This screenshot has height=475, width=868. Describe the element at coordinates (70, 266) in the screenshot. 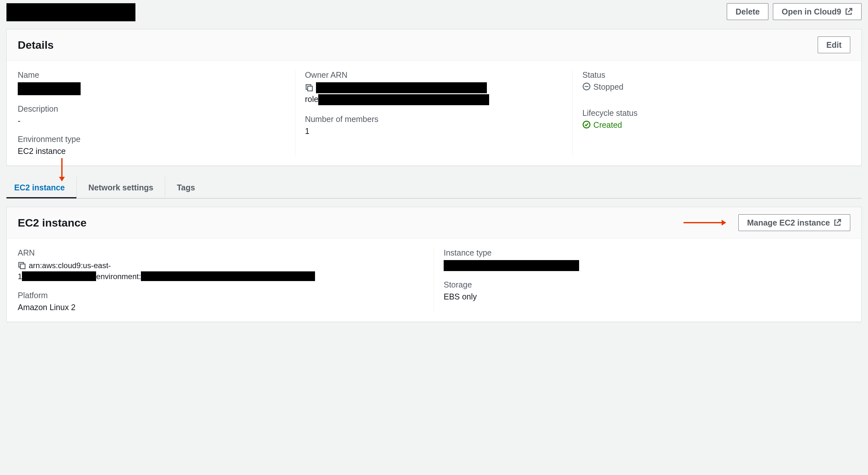

I see `arn-line1: arn:aws:cloud9:us-east-` at that location.